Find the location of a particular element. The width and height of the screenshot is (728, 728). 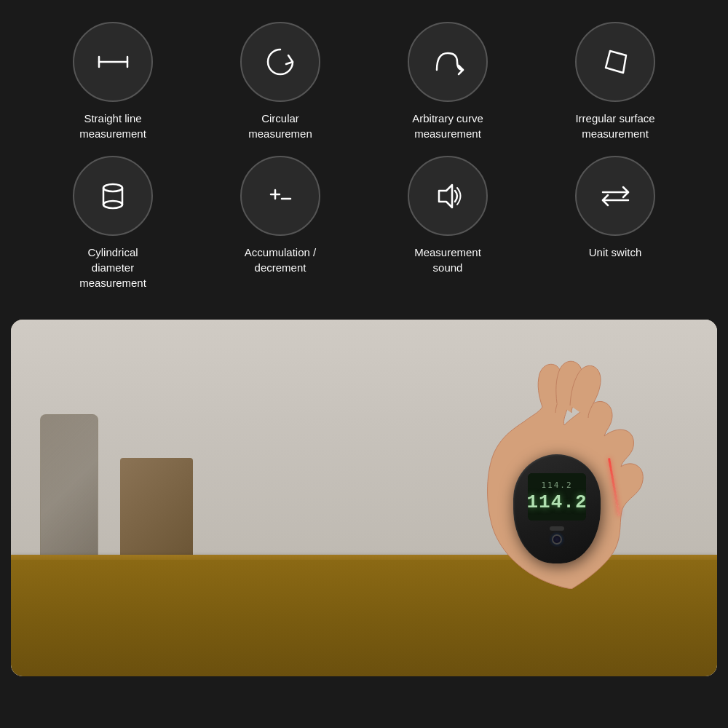

feature-straight-line: Straight linemeasurement is located at coordinates (113, 82).